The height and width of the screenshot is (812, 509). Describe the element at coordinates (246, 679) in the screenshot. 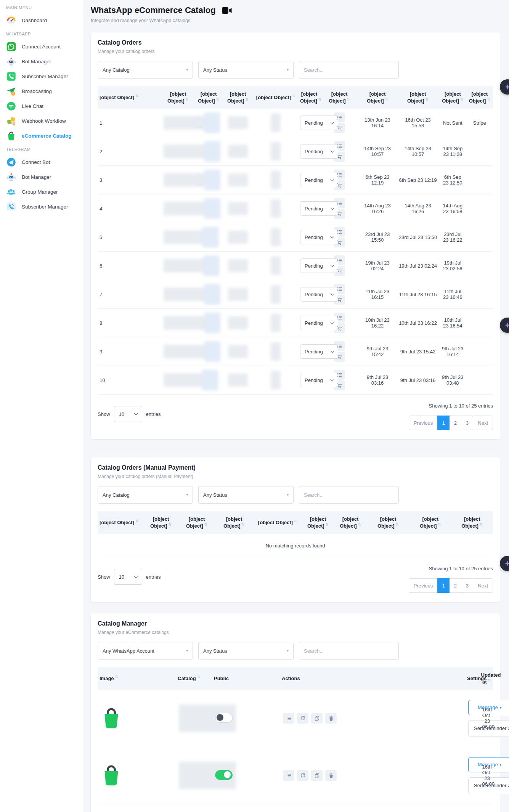

I see `column-header: Public⇅` at that location.